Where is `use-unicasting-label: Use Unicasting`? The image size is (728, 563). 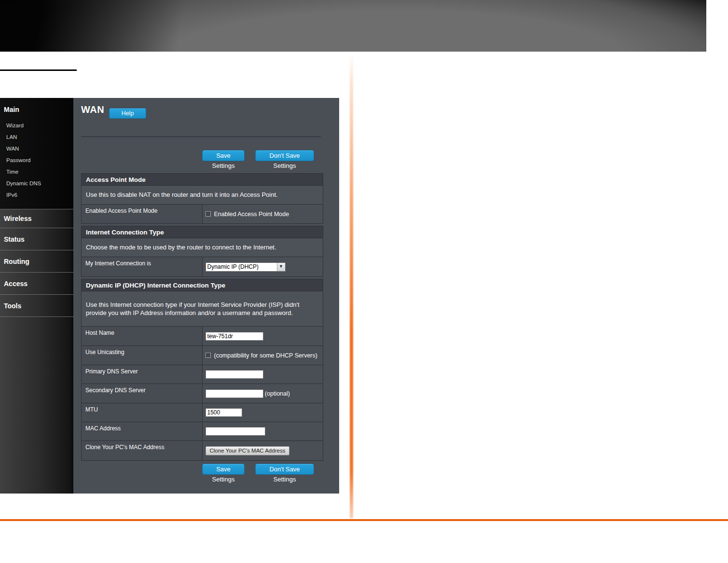
use-unicasting-label: Use Unicasting is located at coordinates (142, 356).